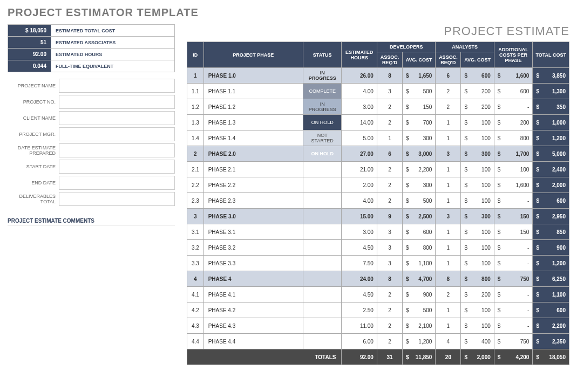 The width and height of the screenshot is (577, 392). Describe the element at coordinates (419, 60) in the screenshot. I see `th-dev-avg: AVG. COST` at that location.